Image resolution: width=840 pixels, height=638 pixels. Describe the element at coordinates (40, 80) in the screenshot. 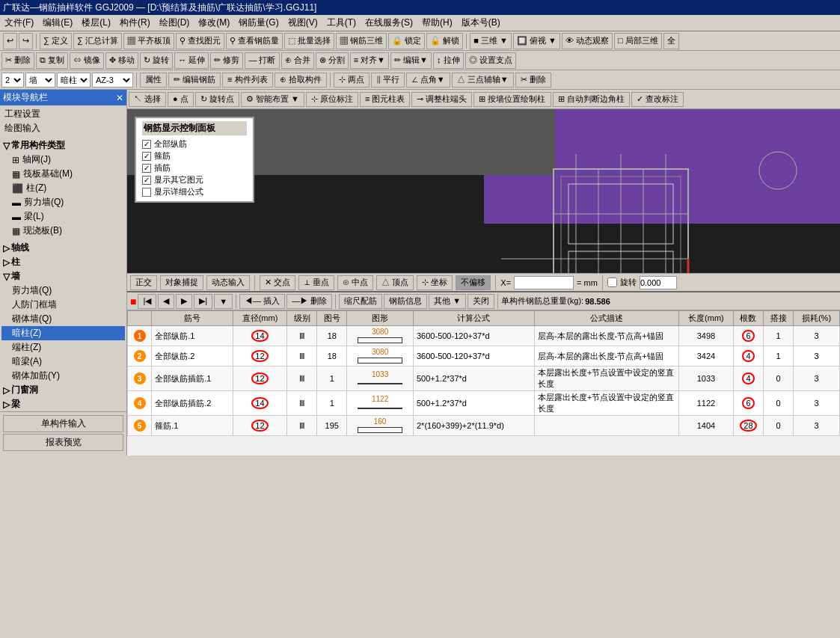

I see `type-select: 墙` at that location.